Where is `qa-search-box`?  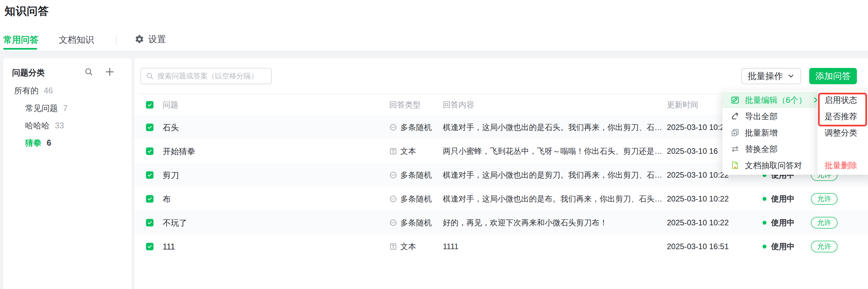
qa-search-box is located at coordinates (206, 76).